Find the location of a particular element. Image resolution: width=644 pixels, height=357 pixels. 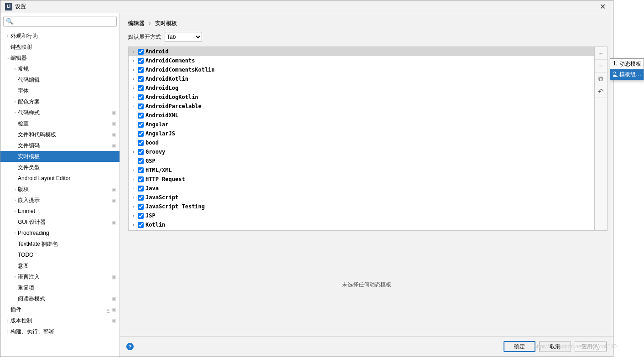

sidebar-item: ›Emmet is located at coordinates (60, 211).